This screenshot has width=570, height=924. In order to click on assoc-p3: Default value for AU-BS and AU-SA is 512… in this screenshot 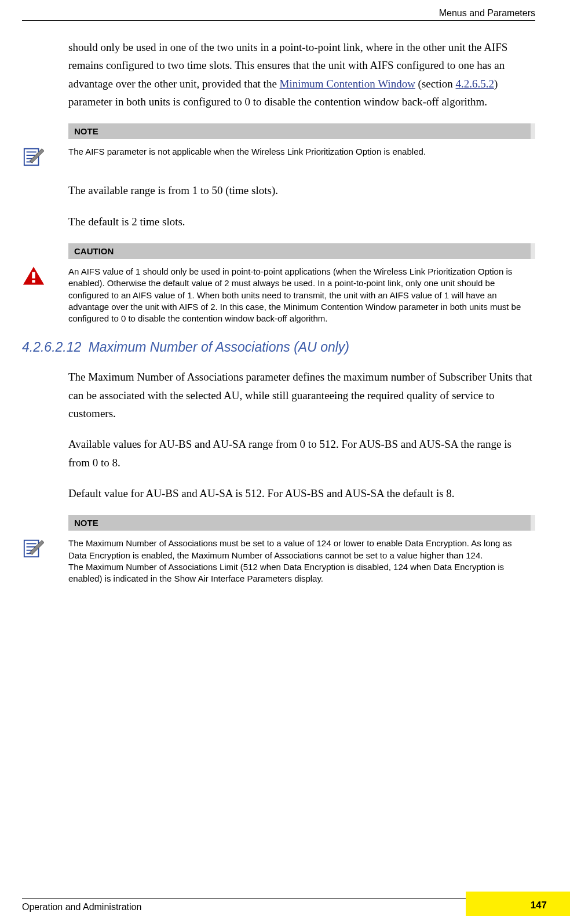, I will do `click(302, 494)`.